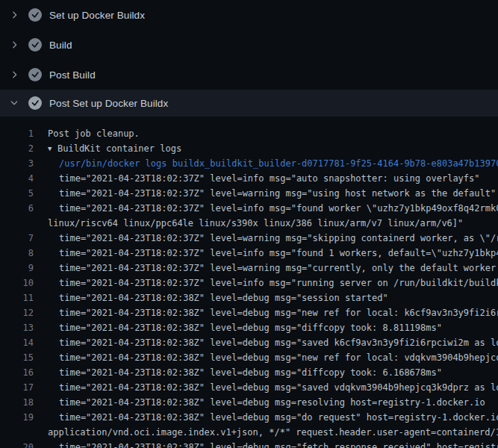 This screenshot has height=448, width=498. What do you see at coordinates (16, 358) in the screenshot?
I see `line-number: 15` at bounding box center [16, 358].